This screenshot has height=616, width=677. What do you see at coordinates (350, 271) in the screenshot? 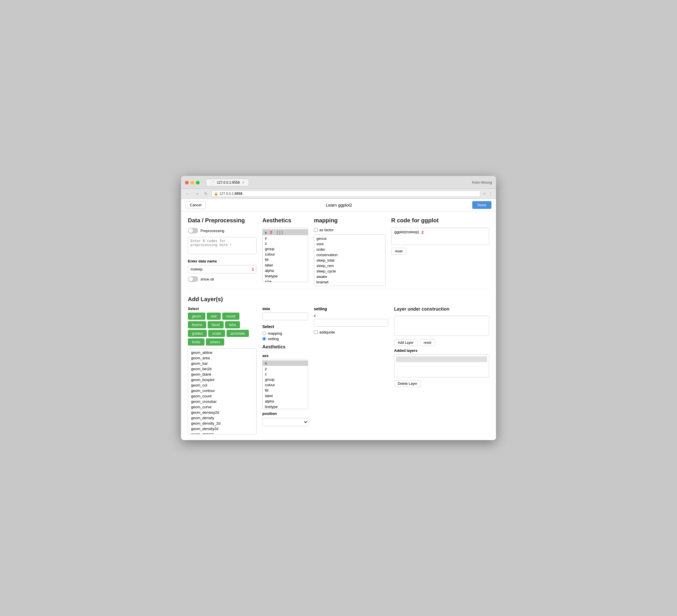
I see `mapping-item-sleep-cycle: sleep_cycle` at bounding box center [350, 271].